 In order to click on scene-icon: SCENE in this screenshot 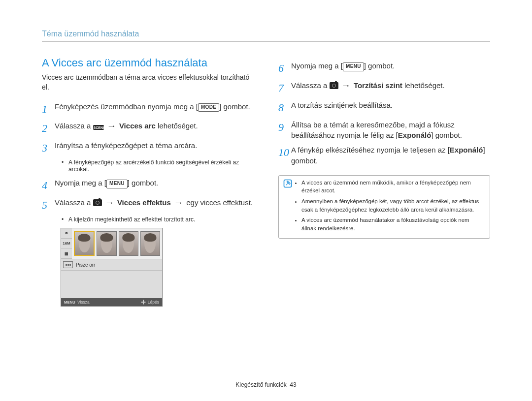, I will do `click(99, 127)`.